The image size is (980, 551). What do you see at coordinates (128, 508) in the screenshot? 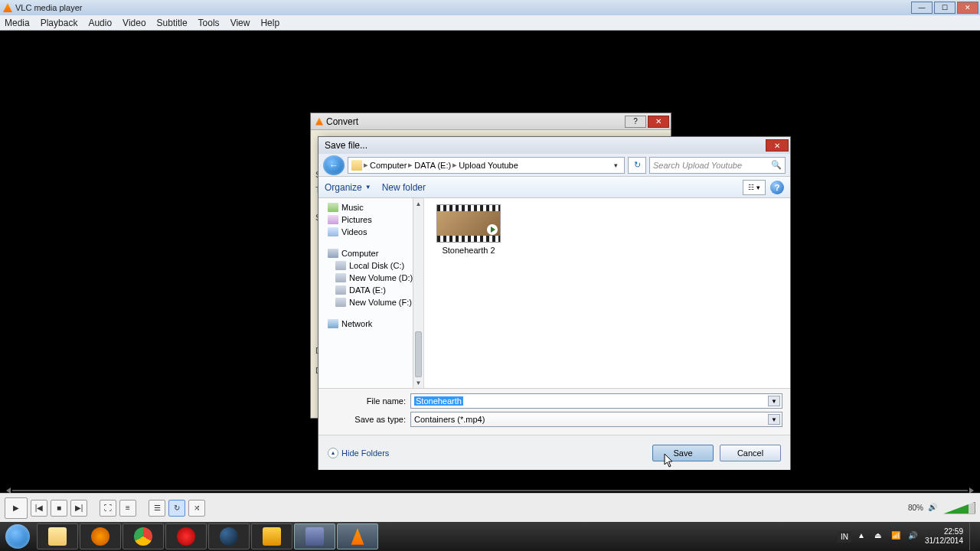
I see `ext-settings-button: ≡` at bounding box center [128, 508].